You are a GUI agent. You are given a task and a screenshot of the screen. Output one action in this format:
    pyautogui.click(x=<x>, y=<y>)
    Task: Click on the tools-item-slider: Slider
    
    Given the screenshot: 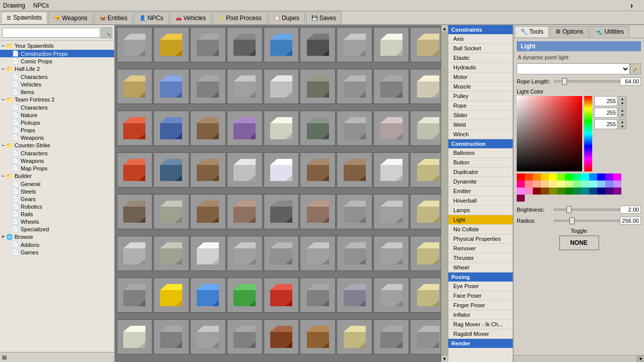 What is the action you would take?
    pyautogui.click(x=480, y=116)
    